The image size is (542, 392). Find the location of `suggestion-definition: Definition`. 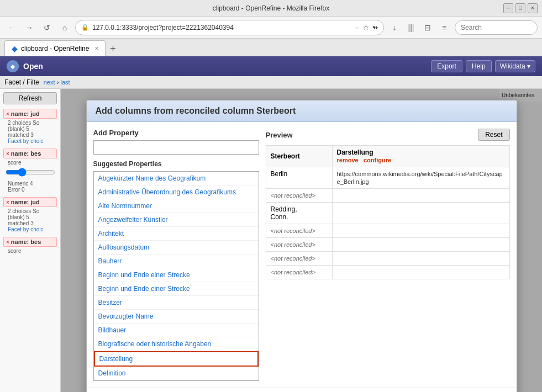

suggestion-definition: Definition is located at coordinates (176, 373).